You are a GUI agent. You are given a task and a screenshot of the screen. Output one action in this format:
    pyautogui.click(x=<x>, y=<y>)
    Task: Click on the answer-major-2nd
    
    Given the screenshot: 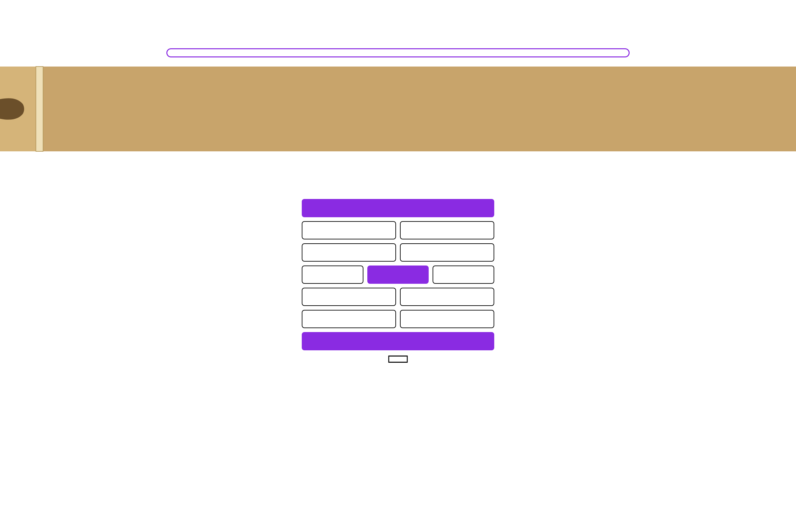 What is the action you would take?
    pyautogui.click(x=447, y=230)
    